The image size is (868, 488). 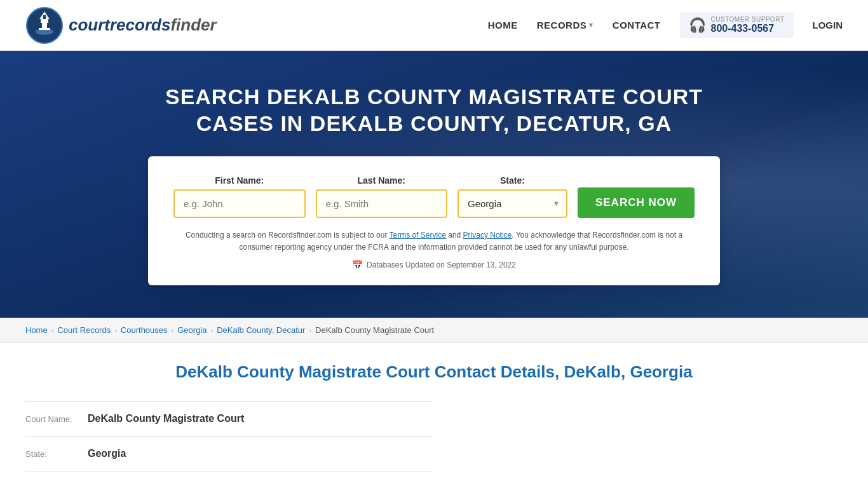 What do you see at coordinates (375, 330) in the screenshot?
I see `breadcrumb-current: DeKalb County Magistrate Court` at bounding box center [375, 330].